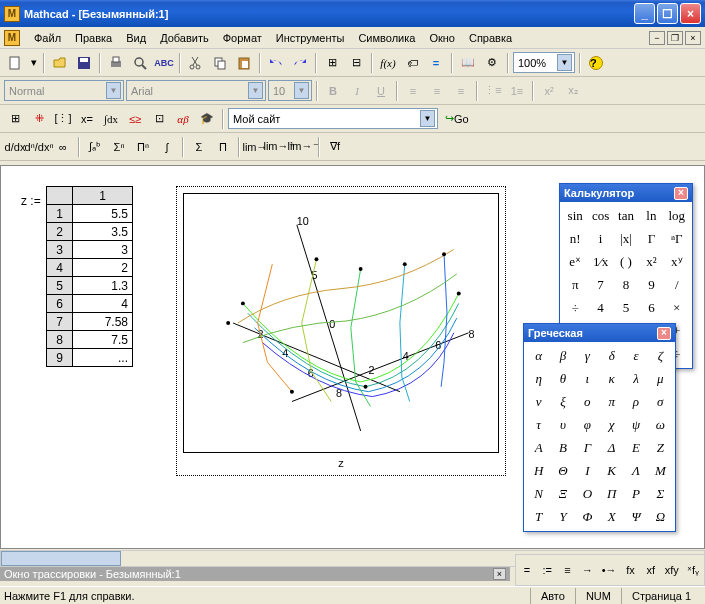 This screenshot has height=604, width=705. I want to click on italic-button: I, so click(357, 91).